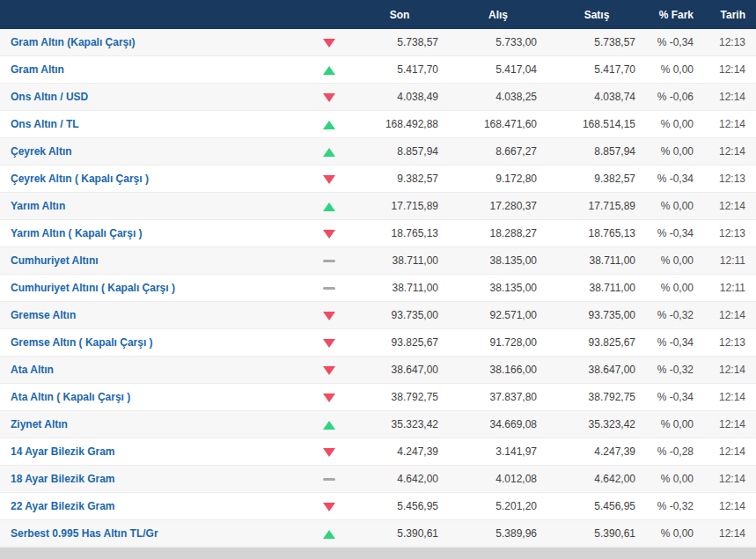 This screenshot has height=559, width=756. What do you see at coordinates (154, 370) in the screenshot?
I see `instrument-name-link: Ata Altın` at bounding box center [154, 370].